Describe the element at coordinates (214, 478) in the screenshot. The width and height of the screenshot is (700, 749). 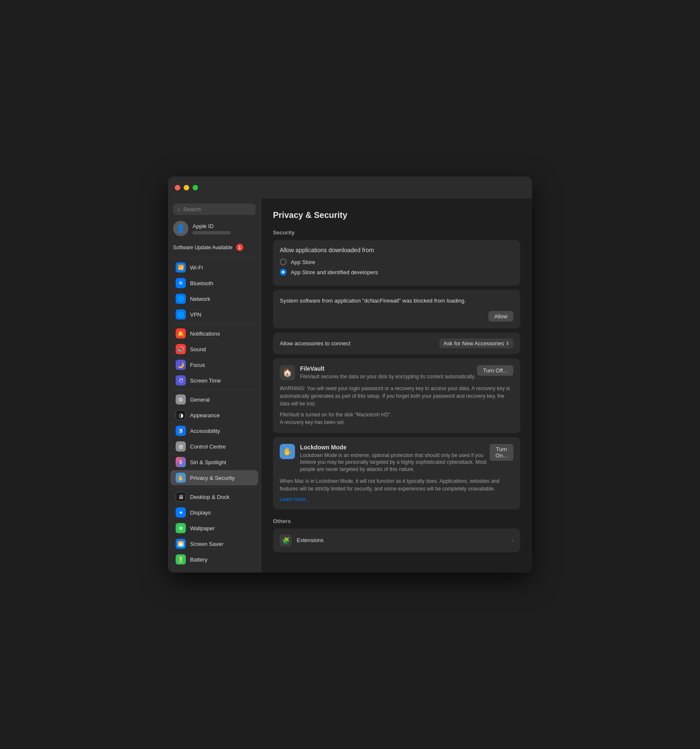
I see `sidebar-item-privacy: ✋ Privacy & Security` at that location.